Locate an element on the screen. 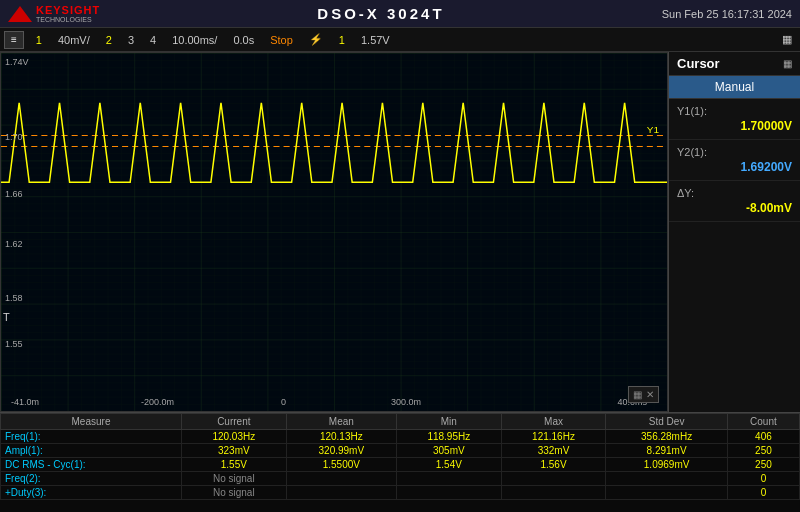 The height and width of the screenshot is (512, 800). cursor-grid-icon: ▦ is located at coordinates (788, 64).